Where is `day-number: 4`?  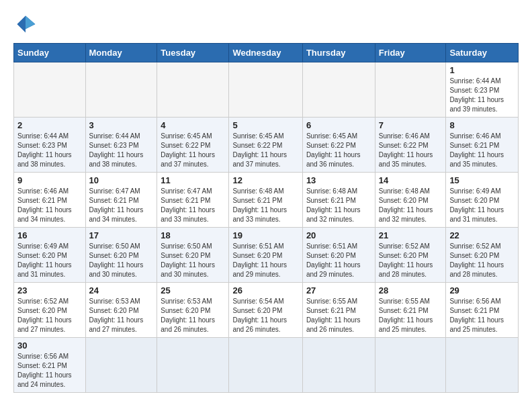
day-number: 4 is located at coordinates (193, 125).